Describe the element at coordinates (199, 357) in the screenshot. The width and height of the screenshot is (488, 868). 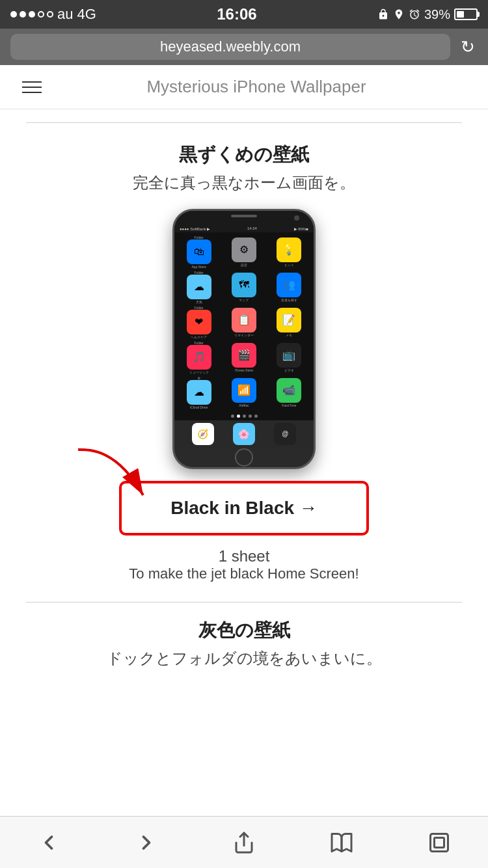
I see `app-folder-10: Folder 🎵 ミュージック` at that location.